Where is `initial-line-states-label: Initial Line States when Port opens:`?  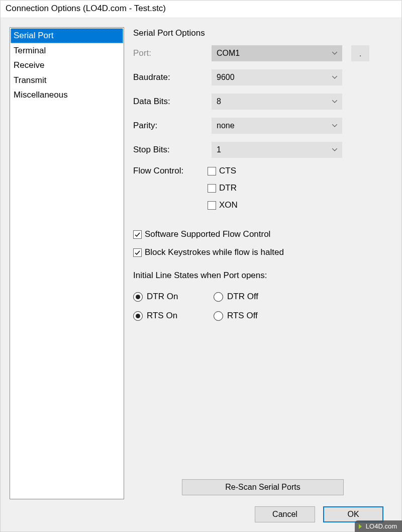
initial-line-states-label: Initial Line States when Port opens: is located at coordinates (263, 276).